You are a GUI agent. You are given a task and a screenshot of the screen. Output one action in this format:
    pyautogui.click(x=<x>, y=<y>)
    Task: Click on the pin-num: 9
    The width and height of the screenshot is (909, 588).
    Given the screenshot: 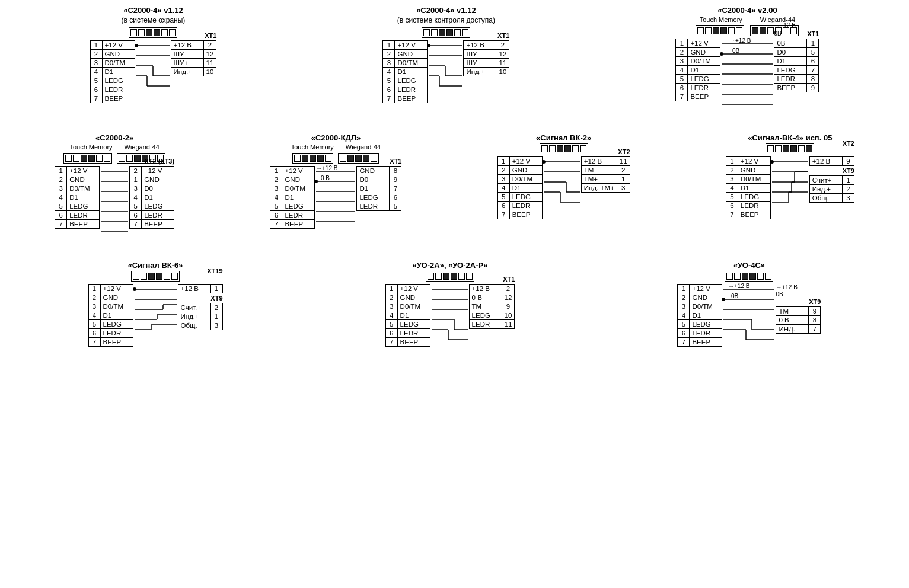 What is the action you would take?
    pyautogui.click(x=815, y=312)
    